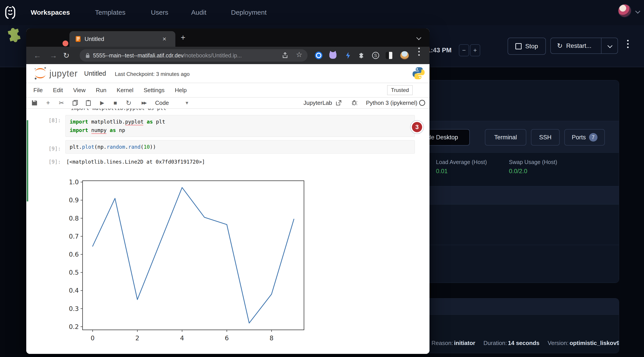  I want to click on stop-icon, so click(518, 46).